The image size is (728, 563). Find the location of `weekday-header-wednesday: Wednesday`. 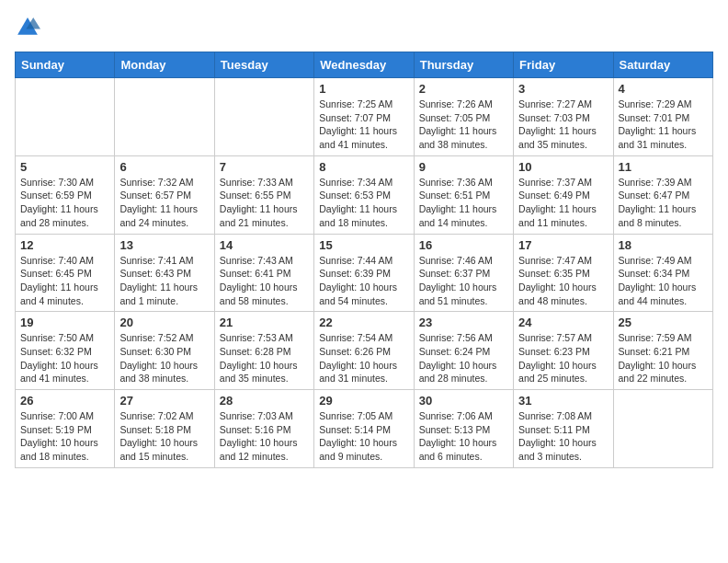

weekday-header-wednesday: Wednesday is located at coordinates (364, 65).